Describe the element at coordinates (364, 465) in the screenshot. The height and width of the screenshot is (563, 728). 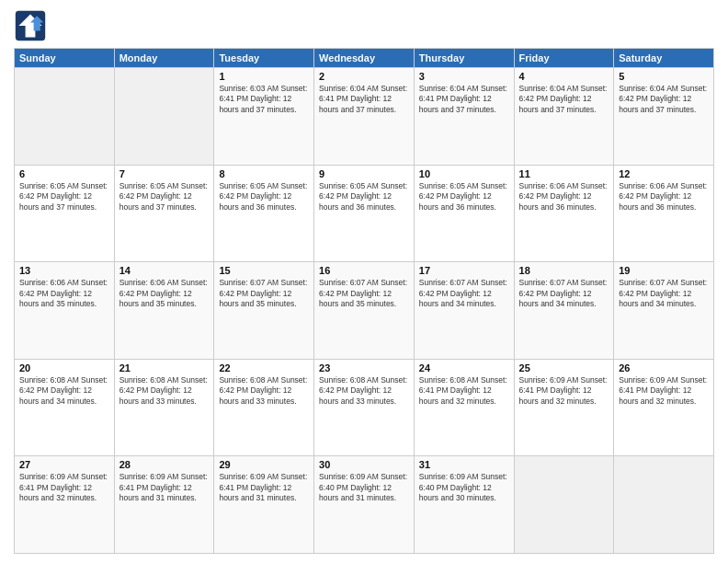
I see `day-number: 30` at that location.